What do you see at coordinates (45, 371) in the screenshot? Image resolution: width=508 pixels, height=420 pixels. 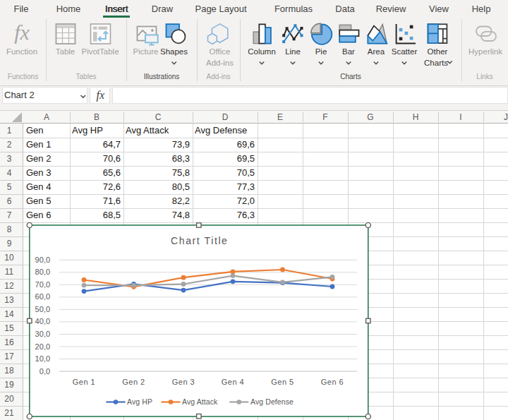 I see `svg-text: 0,0` at bounding box center [45, 371].